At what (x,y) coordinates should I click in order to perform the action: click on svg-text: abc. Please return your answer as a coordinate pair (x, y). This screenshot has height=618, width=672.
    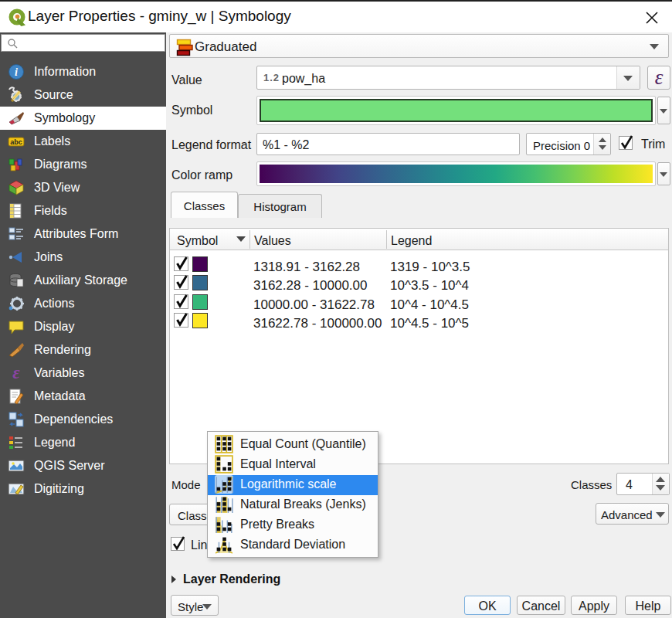
    Looking at the image, I should click on (16, 142).